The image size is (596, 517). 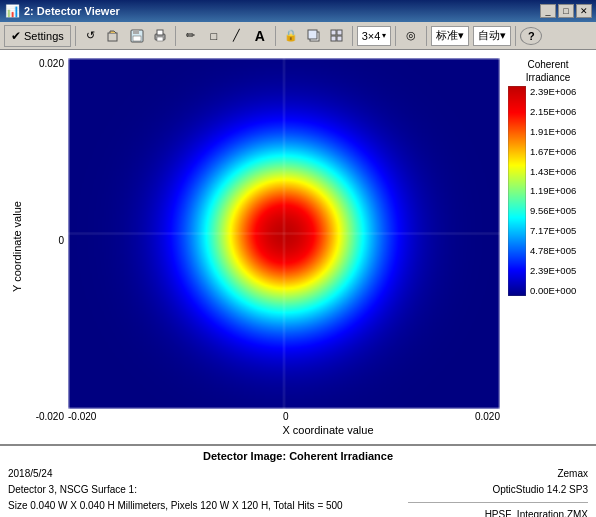 What do you see at coordinates (553, 191) in the screenshot?
I see `colorbar-labels: 2.39E+006 2.15E+006 1.91E+006 1.67E+006 …` at bounding box center [553, 191].